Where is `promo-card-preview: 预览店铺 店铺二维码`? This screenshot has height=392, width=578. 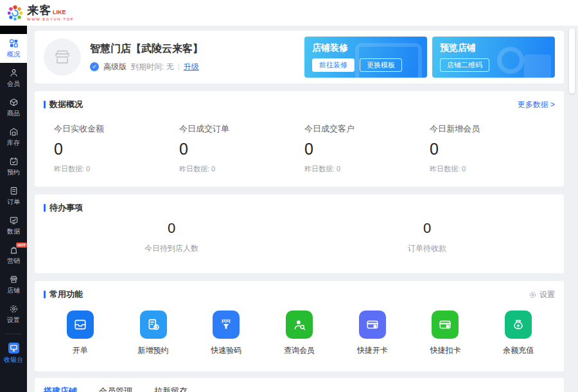
promo-card-preview: 预览店铺 店铺二维码 is located at coordinates (493, 57).